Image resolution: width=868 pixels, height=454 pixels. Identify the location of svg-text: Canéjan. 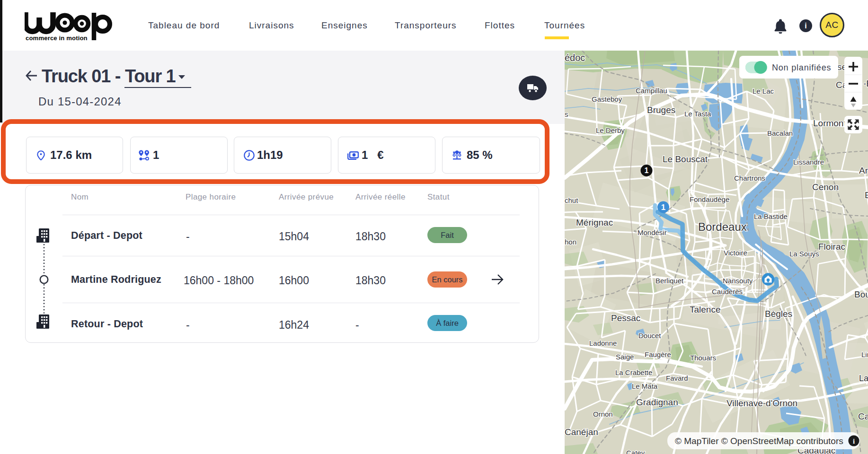
(581, 432).